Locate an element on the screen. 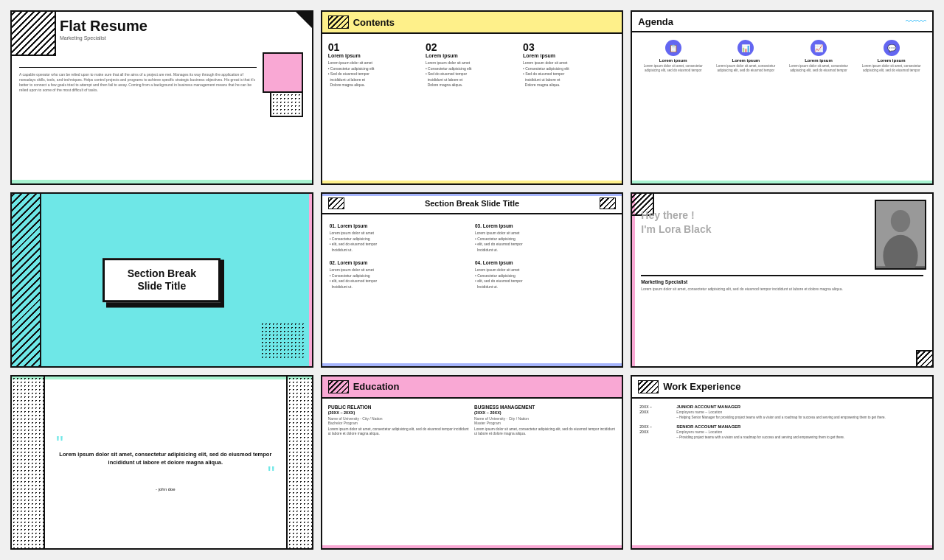 The width and height of the screenshot is (944, 560). slide-flat-resume: Flat Resume Marketing Specialist A capab… is located at coordinates (162, 97).